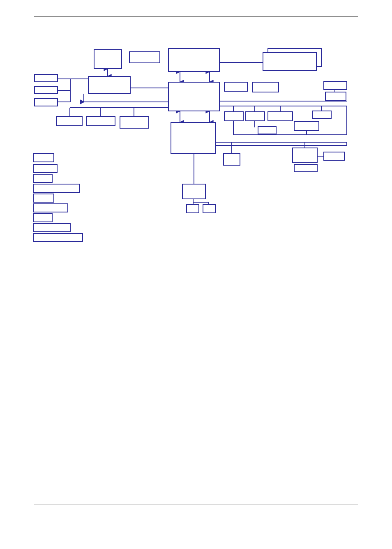  What do you see at coordinates (255, 116) in the screenshot?
I see `block-row-b` at bounding box center [255, 116].